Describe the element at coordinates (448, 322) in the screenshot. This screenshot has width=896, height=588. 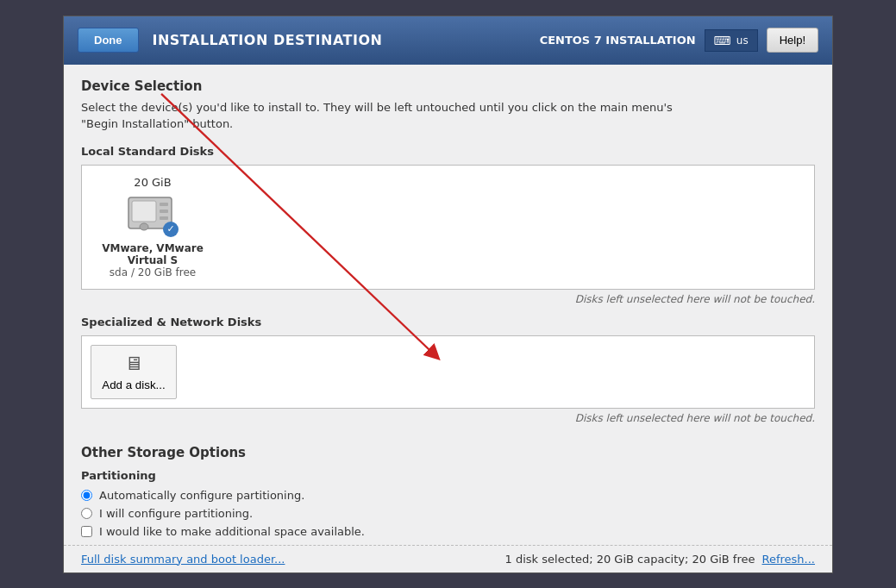
I see `specialized-label: Specialized & Network Disks` at that location.